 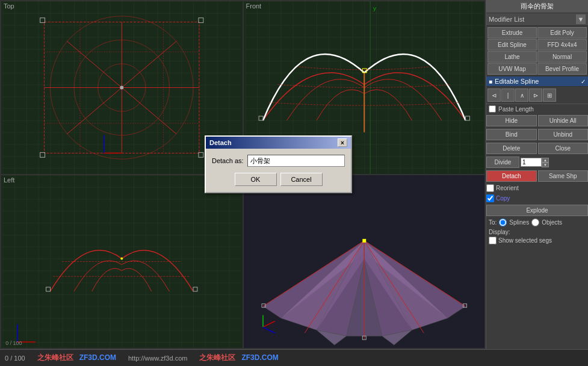 What do you see at coordinates (278, 179) in the screenshot?
I see `dialog-buttons: OK Cancel` at bounding box center [278, 179].